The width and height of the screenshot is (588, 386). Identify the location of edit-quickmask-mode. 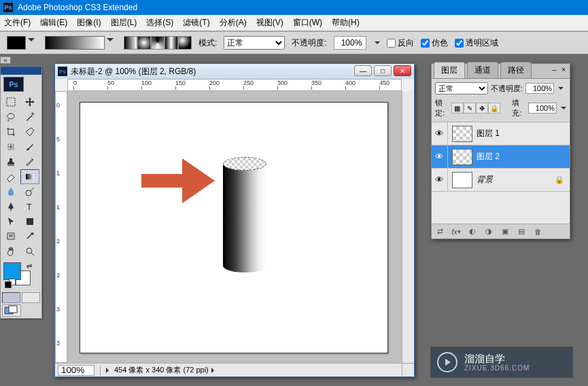
(31, 298).